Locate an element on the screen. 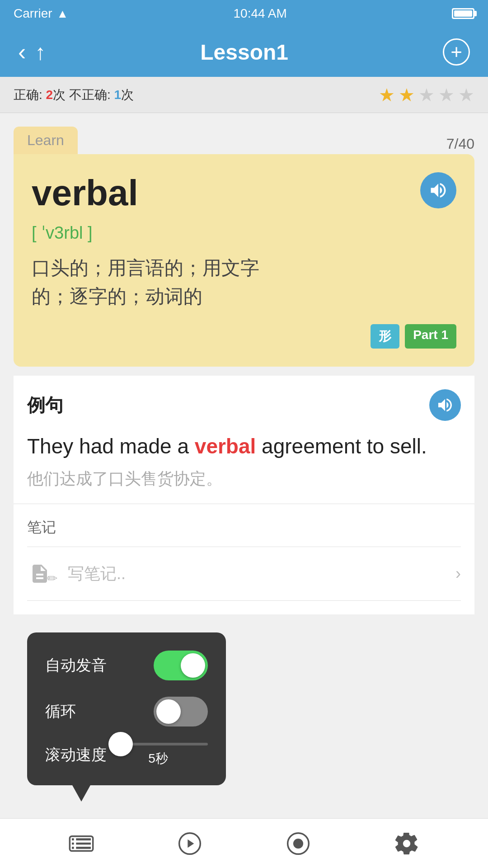  example-sentence-zh: 他们达成了口头售货协定。 is located at coordinates (244, 479).